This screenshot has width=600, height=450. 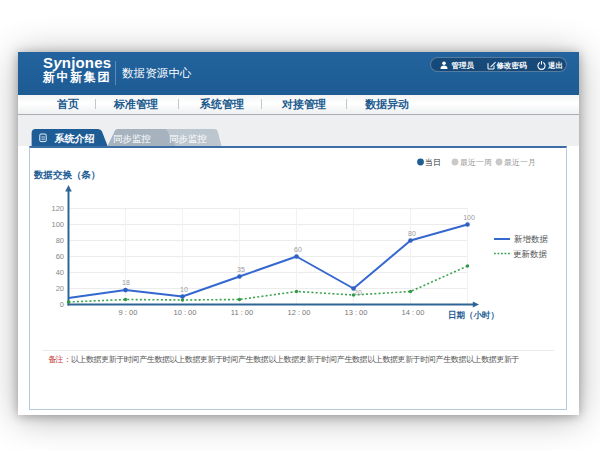 I want to click on svg-text: 35, so click(x=241, y=270).